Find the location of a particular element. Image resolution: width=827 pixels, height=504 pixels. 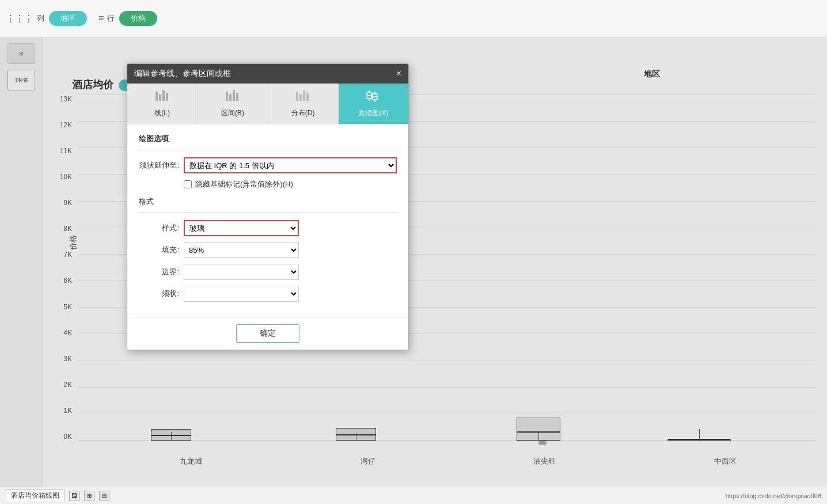

hide-markers-label: 隐藏基础标记(异常值除外)(H) is located at coordinates (244, 184).